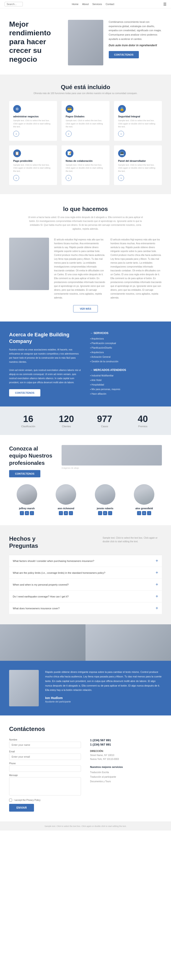 Image resolution: width=171 pixels, height=980 pixels. What do you see at coordinates (67, 426) in the screenshot?
I see `stat-label-1: Clientes` at bounding box center [67, 426].